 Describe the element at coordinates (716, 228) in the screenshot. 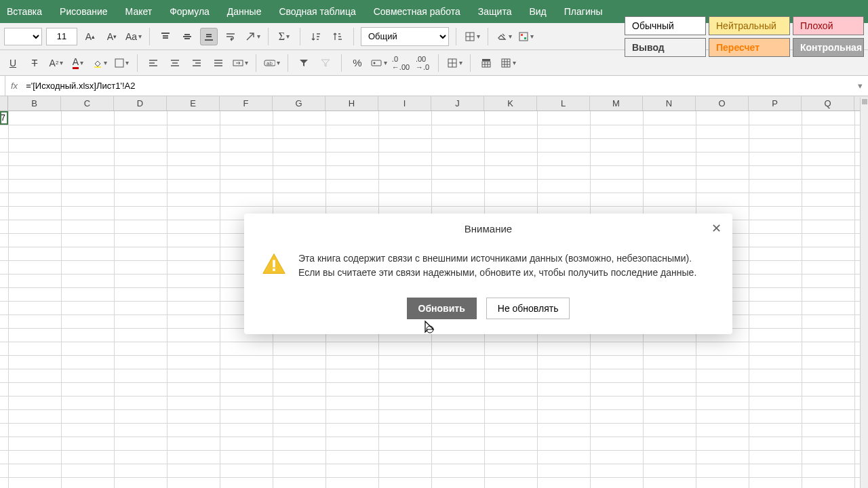

I see `close-icon: ✕` at that location.